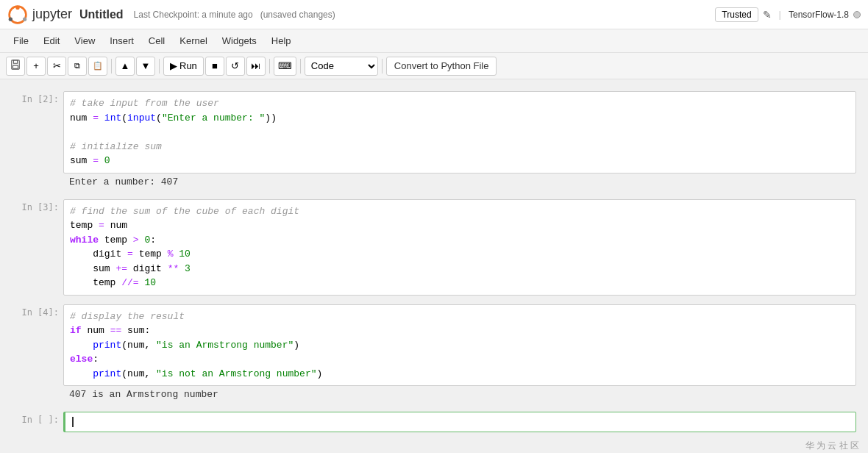 This screenshot has height=458, width=868. Describe the element at coordinates (146, 66) in the screenshot. I see `move-down-icon: ▼` at that location.